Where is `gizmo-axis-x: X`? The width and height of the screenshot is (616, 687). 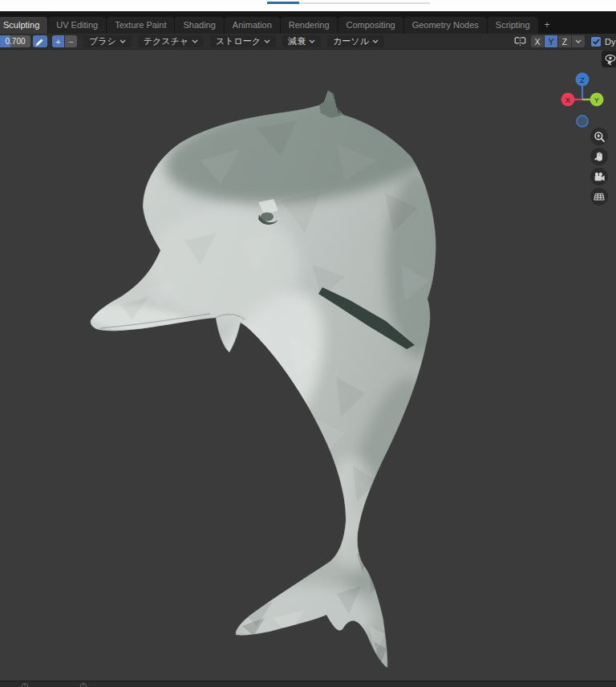
gizmo-axis-x: X is located at coordinates (568, 100).